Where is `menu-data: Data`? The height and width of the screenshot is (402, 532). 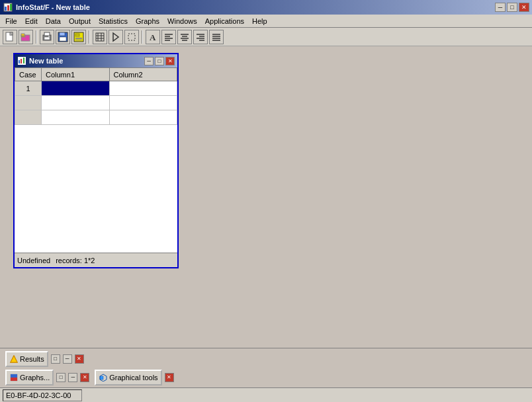
menu-data: Data is located at coordinates (53, 21).